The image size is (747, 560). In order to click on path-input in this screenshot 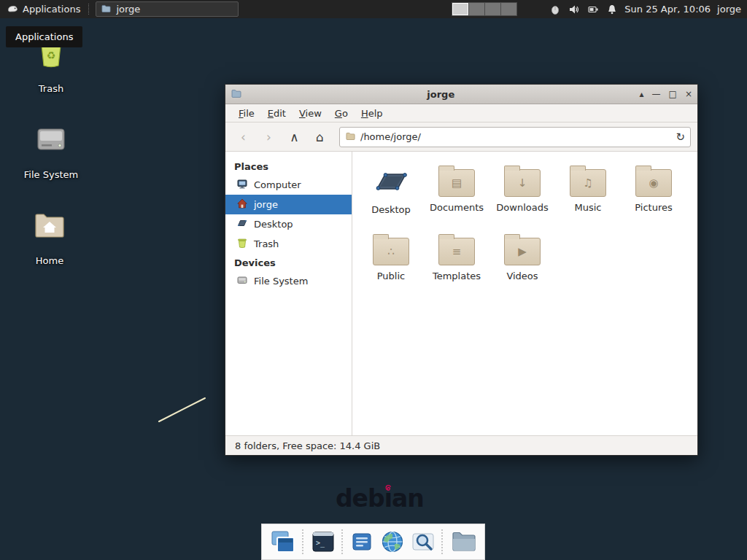, I will do `click(516, 137)`.